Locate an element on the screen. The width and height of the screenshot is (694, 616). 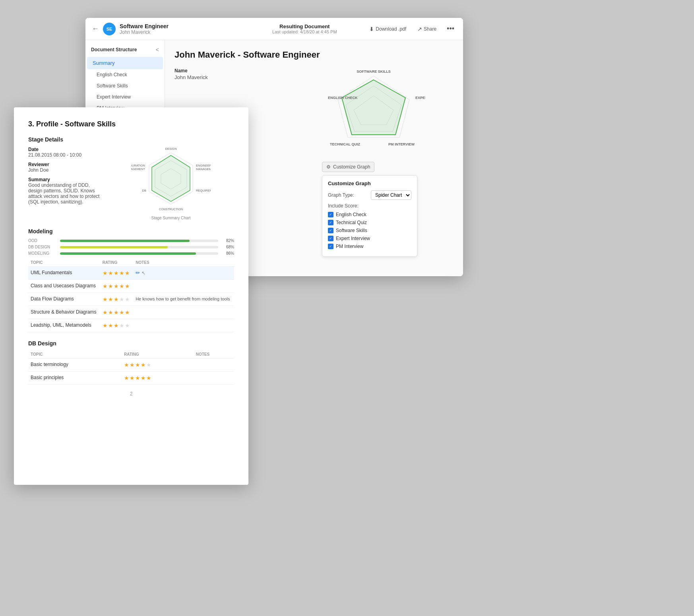
col-rating: RATING is located at coordinates (117, 263).